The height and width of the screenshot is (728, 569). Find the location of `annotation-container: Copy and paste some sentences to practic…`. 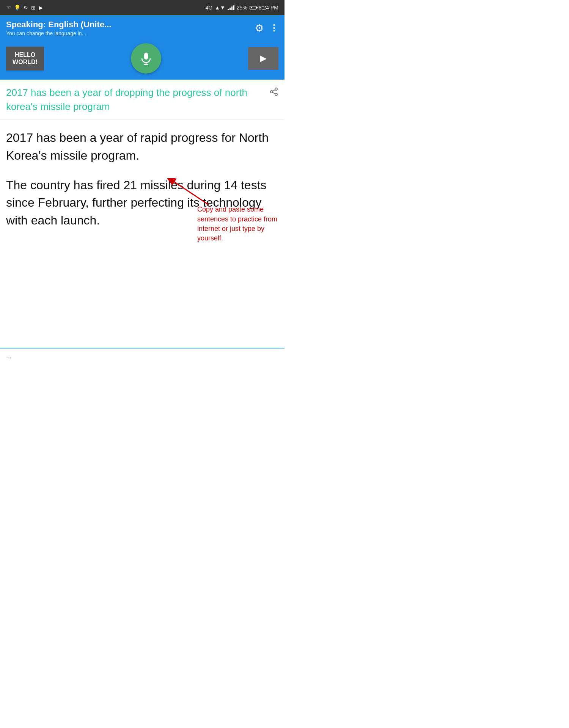

annotation-container: Copy and paste some sentences to practic… is located at coordinates (239, 222).